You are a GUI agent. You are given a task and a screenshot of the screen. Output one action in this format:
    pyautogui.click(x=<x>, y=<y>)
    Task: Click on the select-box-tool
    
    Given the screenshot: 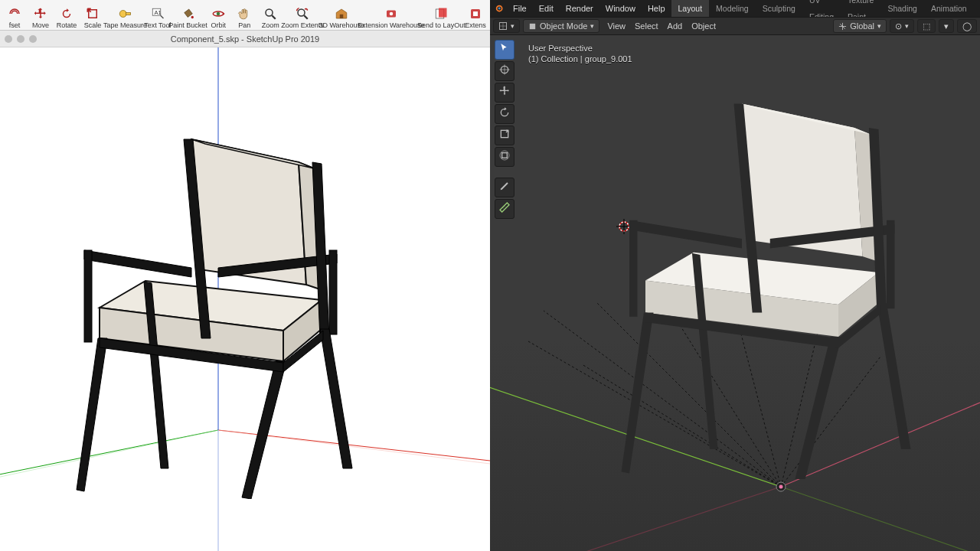 What is the action you would take?
    pyautogui.click(x=505, y=50)
    